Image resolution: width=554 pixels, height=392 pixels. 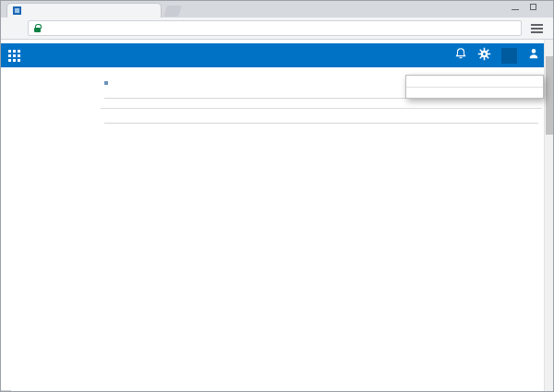 What do you see at coordinates (537, 29) in the screenshot?
I see `browser-menu-icon` at bounding box center [537, 29].